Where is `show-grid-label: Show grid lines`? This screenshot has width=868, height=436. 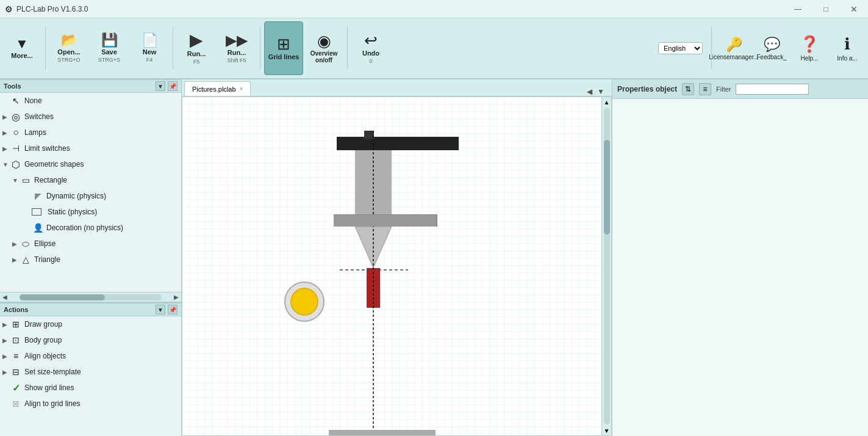
show-grid-label: Show grid lines is located at coordinates (49, 388).